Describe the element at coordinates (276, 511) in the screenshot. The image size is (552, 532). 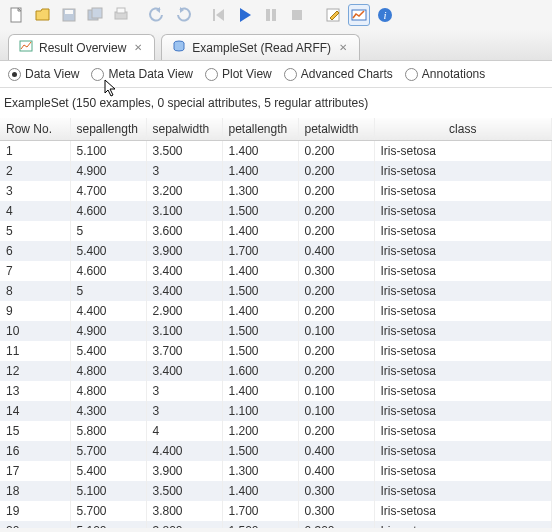
I see `table-row: 195.7003.8001.7000.300Iris-setosa` at that location.